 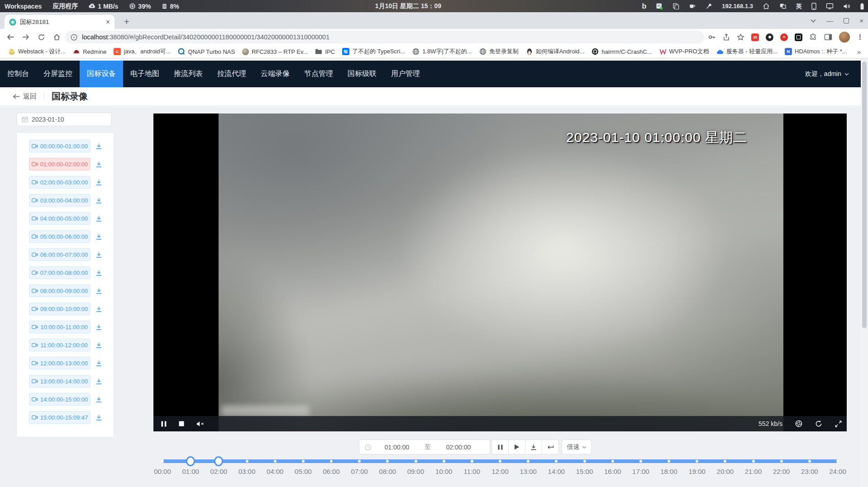 I want to click on nav-item-云端录像: 云端录像, so click(x=275, y=74).